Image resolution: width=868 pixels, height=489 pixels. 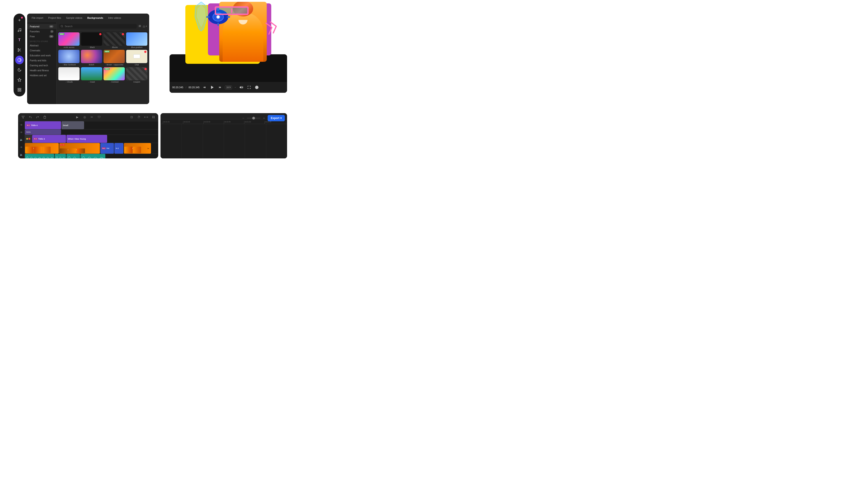 What do you see at coordinates (235, 87) in the screenshot?
I see `ratio-dropdown-icon` at bounding box center [235, 87].